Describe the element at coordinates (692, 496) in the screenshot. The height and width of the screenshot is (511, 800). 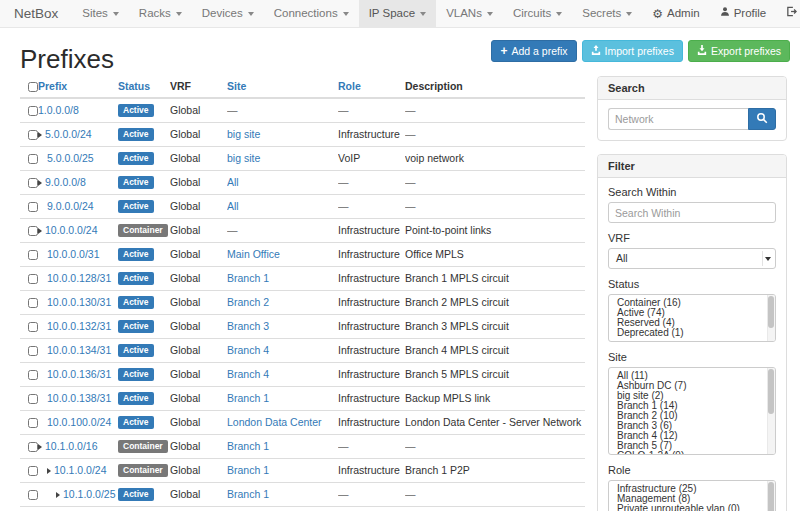
I see `role-listbox: Infrastructure (25)Management (8)Private…` at that location.